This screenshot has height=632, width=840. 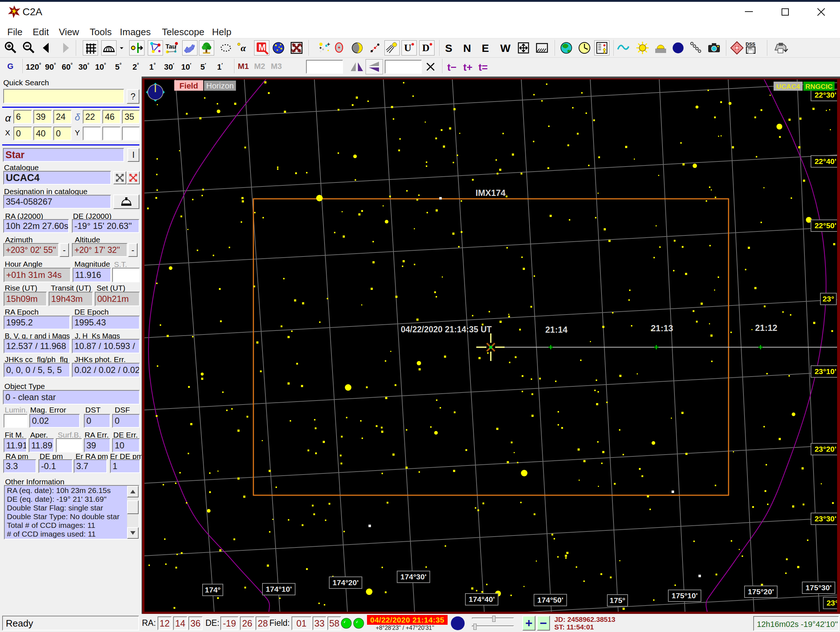 I want to click on svg-text: Horizon, so click(x=220, y=86).